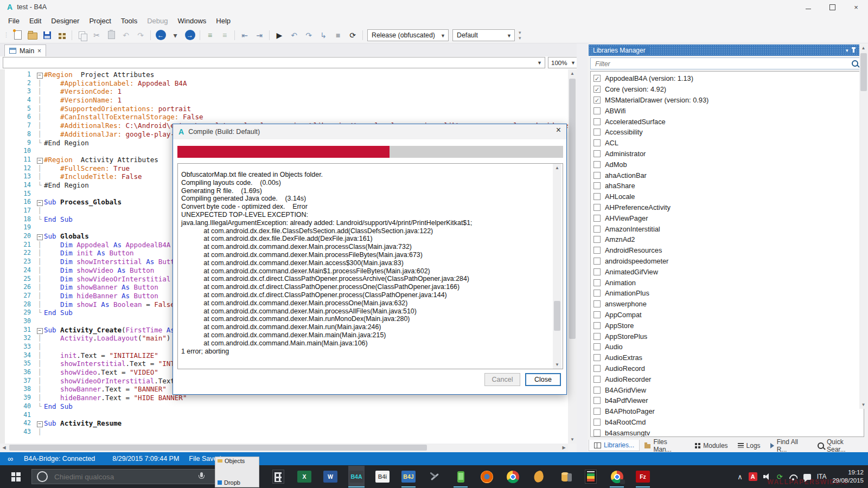  What do you see at coordinates (808, 7) in the screenshot?
I see `minimize-button` at bounding box center [808, 7].